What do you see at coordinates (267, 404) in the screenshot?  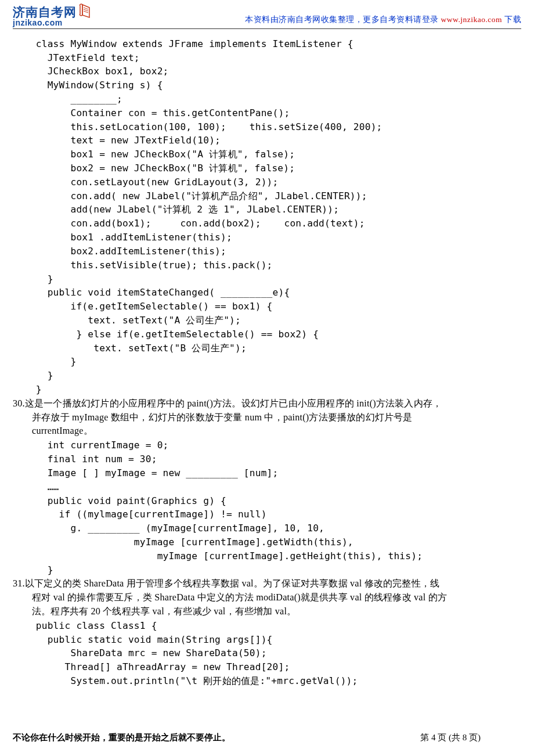 I see `question-30-line1: 30.这是一个播放幻灯片的小应用程序中的 paint()方法。设幻灯片已由小应用…` at bounding box center [267, 404].